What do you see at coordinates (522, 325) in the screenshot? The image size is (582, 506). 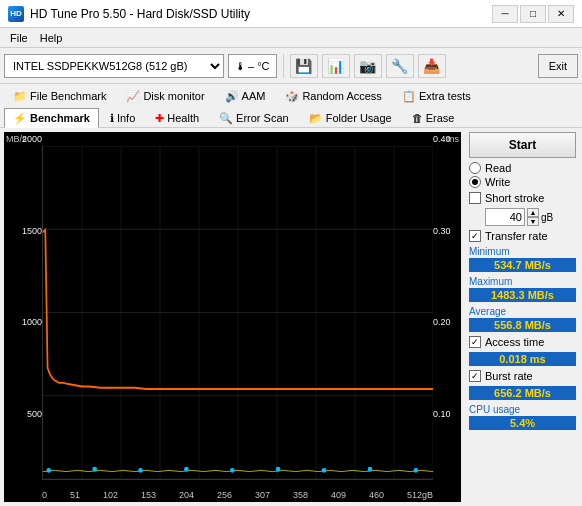 I see `average-value: 556.8 MB/s` at bounding box center [522, 325].